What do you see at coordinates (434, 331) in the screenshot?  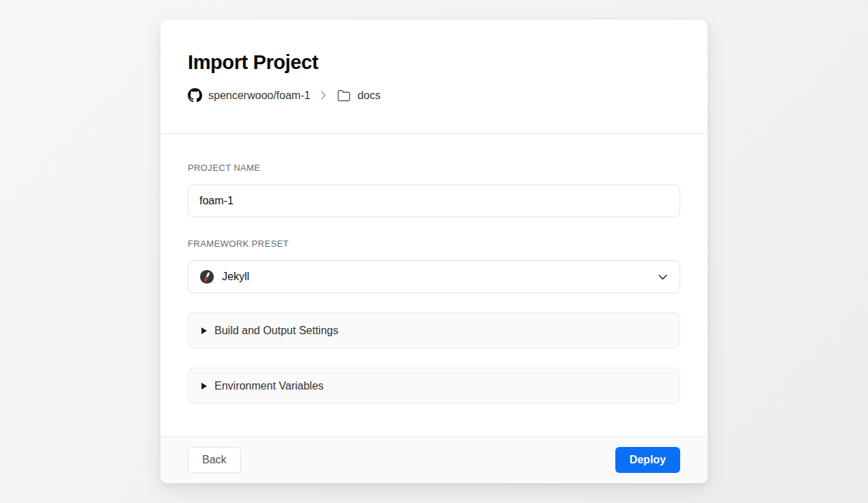 I see `build-output-settings-toggle: Build and Output Settings` at bounding box center [434, 331].